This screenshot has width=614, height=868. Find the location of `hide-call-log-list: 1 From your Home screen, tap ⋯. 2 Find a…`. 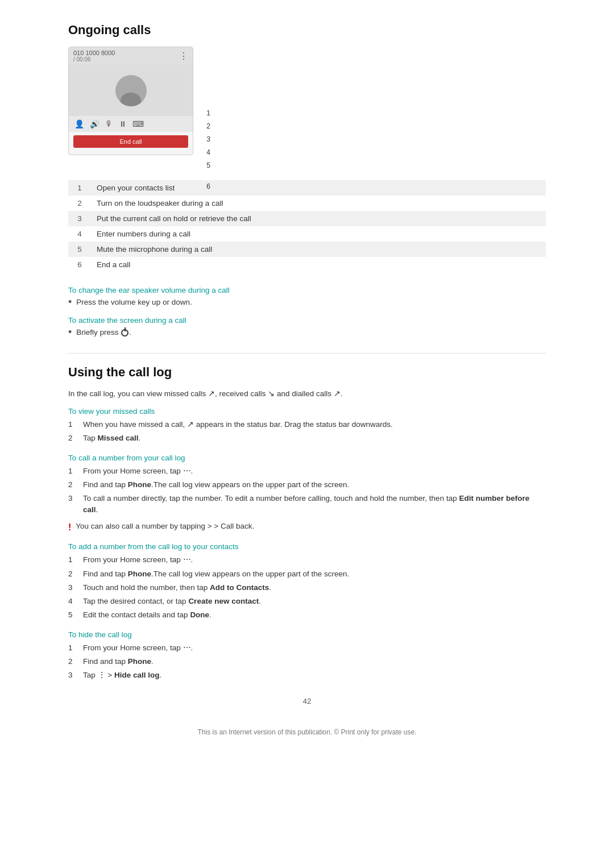

hide-call-log-list: 1 From your Home screen, tap ⋯. 2 Find a… is located at coordinates (307, 662).